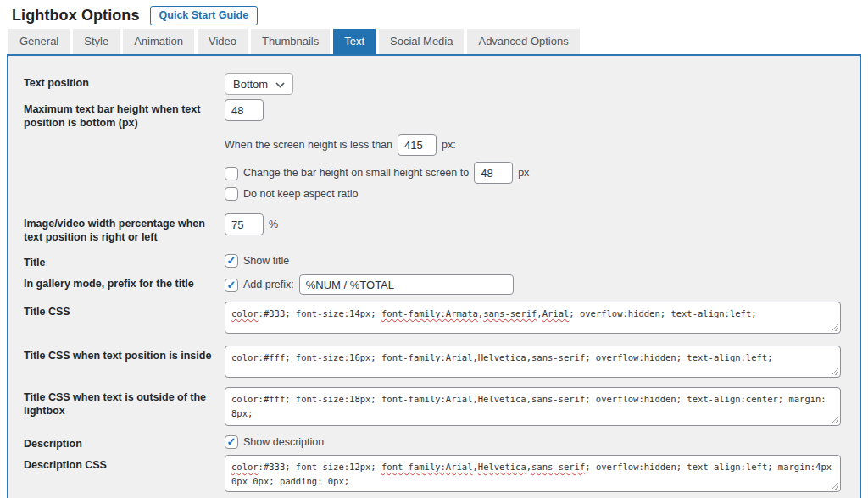 This screenshot has height=498, width=868. I want to click on width-percentage-unit: %, so click(273, 224).